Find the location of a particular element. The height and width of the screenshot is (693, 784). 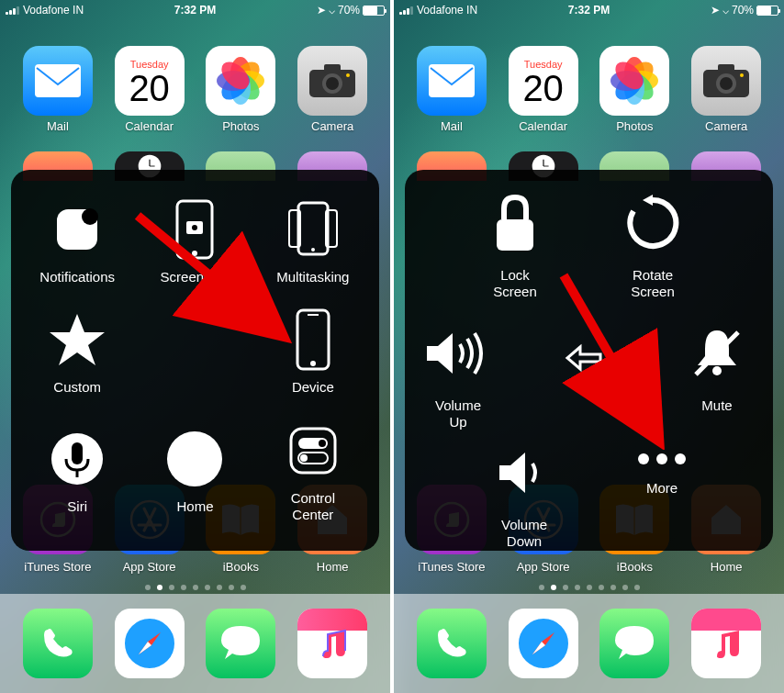

safari-icon is located at coordinates (150, 643).